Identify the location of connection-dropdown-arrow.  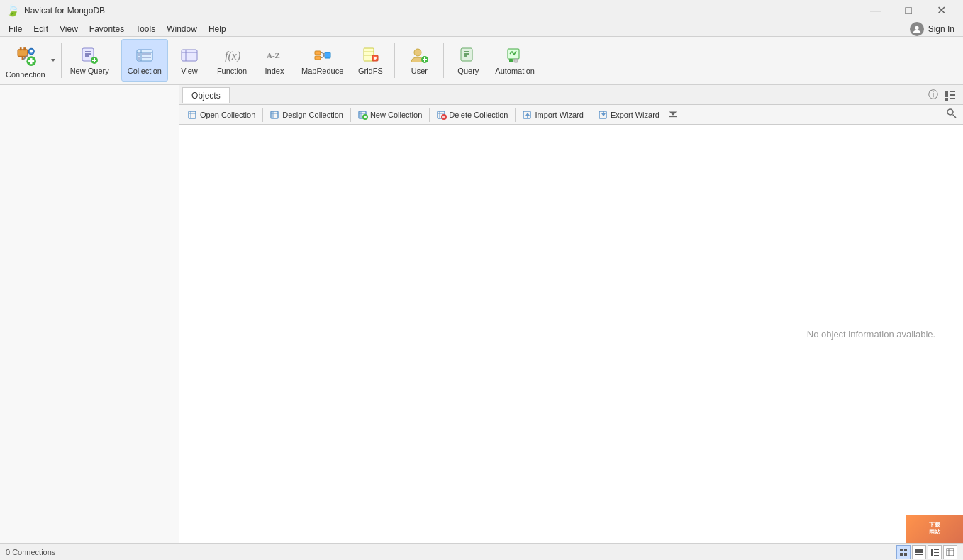
(53, 60).